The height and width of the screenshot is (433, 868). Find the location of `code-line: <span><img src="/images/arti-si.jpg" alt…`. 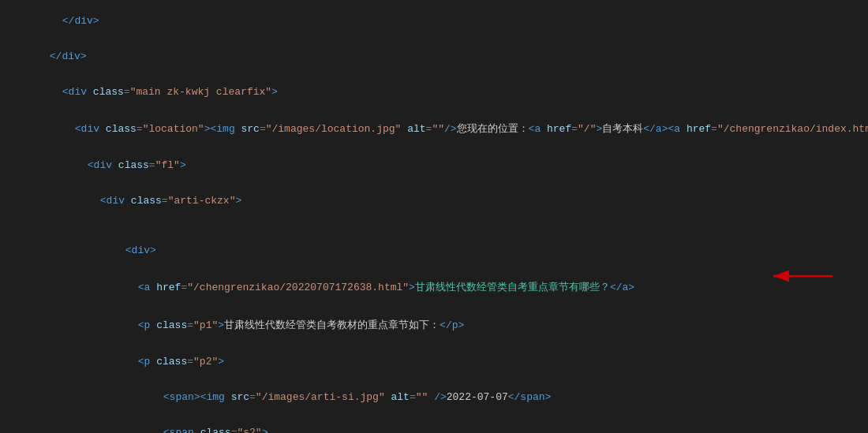

code-line: <span><img src="/images/arti-si.jpg" alt… is located at coordinates (434, 398).